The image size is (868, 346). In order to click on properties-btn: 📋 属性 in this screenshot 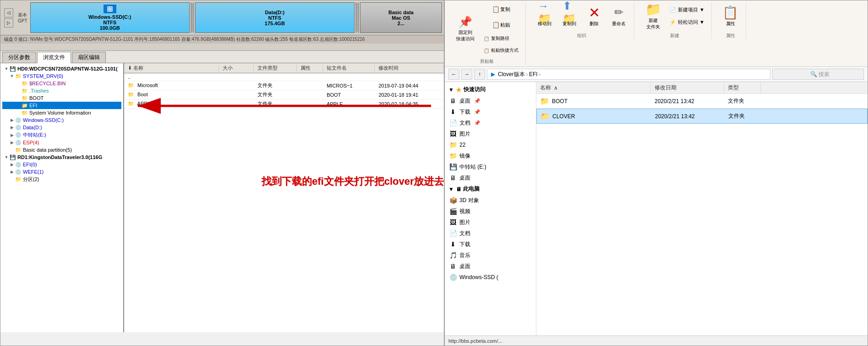, I will do `click(731, 16)`.